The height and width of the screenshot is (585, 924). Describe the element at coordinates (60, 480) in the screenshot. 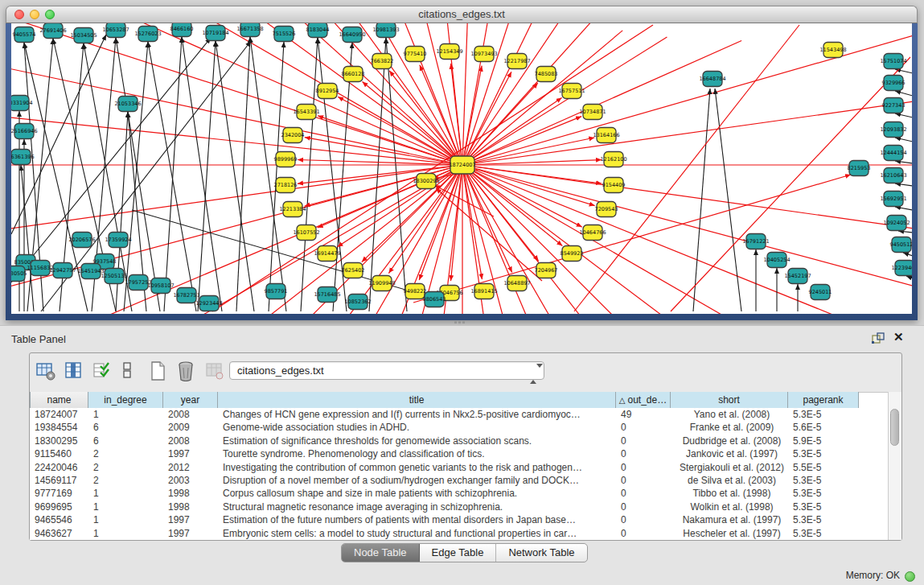

I see `cell: 14569117` at that location.